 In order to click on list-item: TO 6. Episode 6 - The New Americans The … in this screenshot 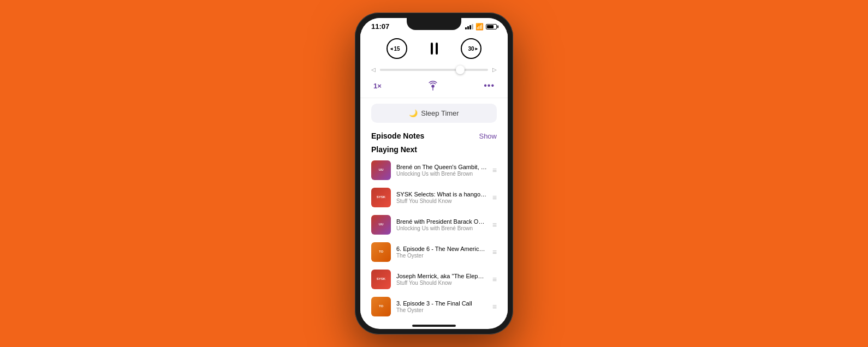, I will do `click(434, 252)`.